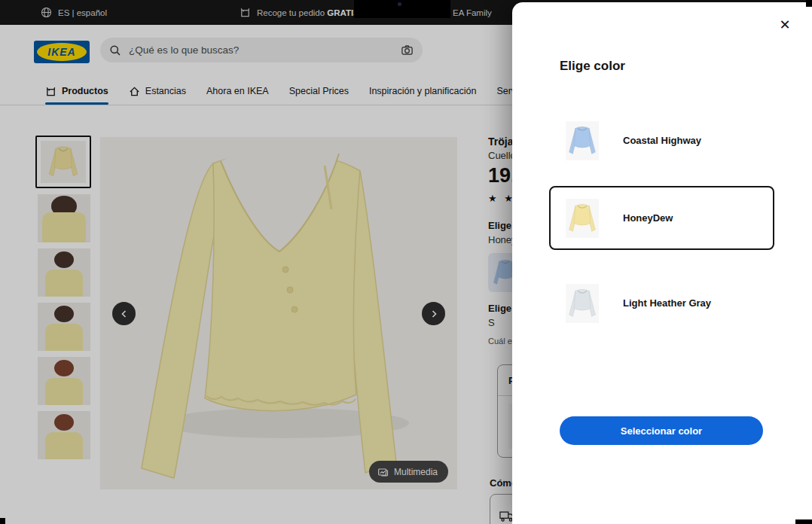  Describe the element at coordinates (661, 303) in the screenshot. I see `color-option-light-heather-gray: Light Heather Gray` at that location.